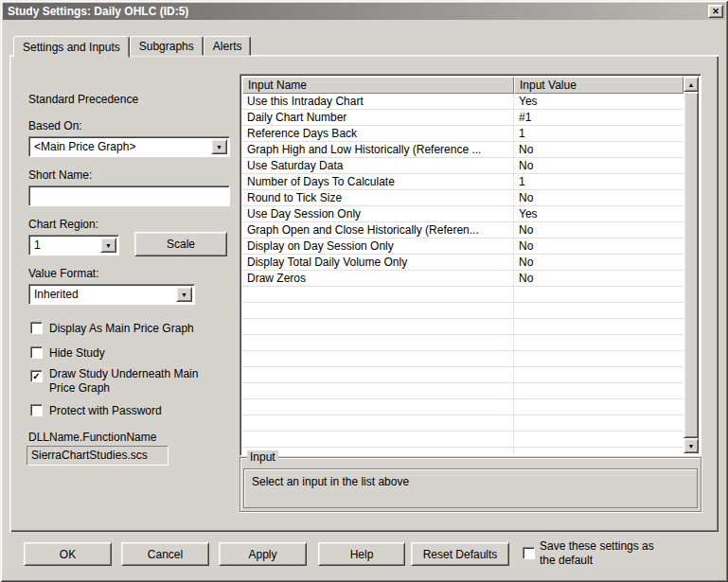 The width and height of the screenshot is (728, 582). Describe the element at coordinates (106, 411) in the screenshot. I see `protect-with-password-label: Protect with Password` at that location.